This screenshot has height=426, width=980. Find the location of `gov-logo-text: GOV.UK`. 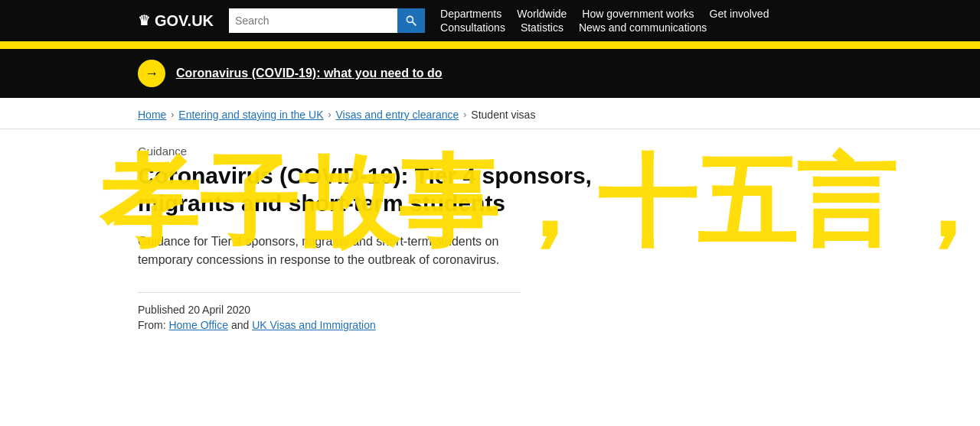

gov-logo-text: GOV.UK is located at coordinates (184, 21).